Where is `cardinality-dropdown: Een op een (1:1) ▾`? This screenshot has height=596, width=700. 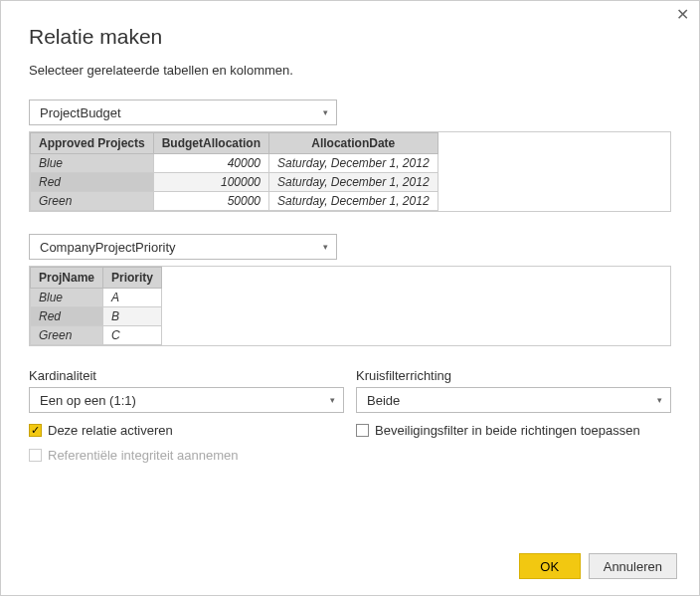 cardinality-dropdown: Een op een (1:1) ▾ is located at coordinates (187, 400).